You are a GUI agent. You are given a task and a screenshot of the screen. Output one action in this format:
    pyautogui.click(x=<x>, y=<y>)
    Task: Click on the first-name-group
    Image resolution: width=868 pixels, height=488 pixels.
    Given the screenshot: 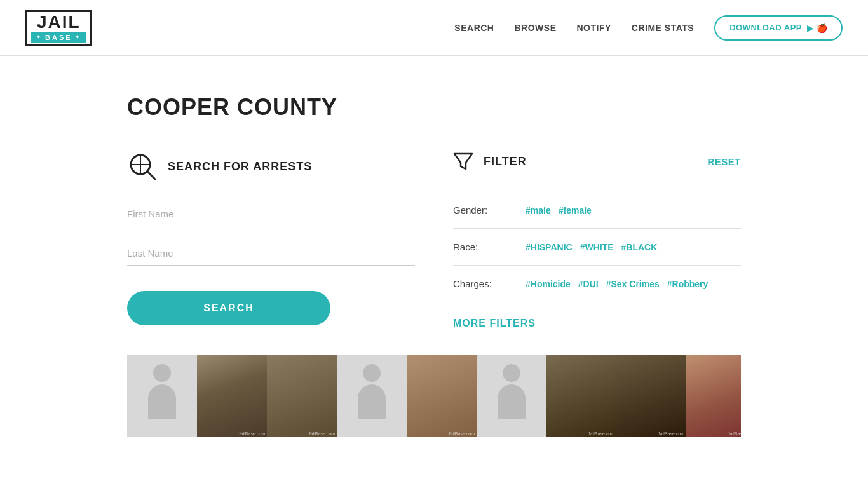 What is the action you would take?
    pyautogui.click(x=271, y=214)
    